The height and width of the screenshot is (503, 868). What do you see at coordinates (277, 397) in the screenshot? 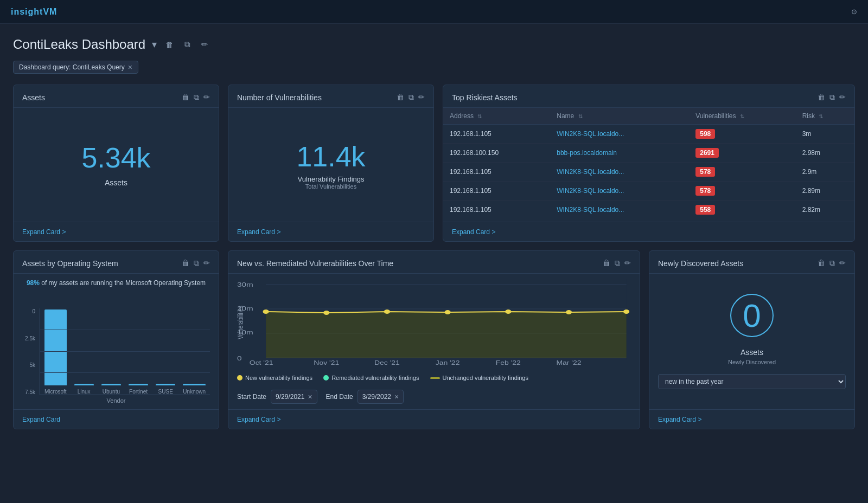
I see `start-date-field: Start Date 9/29/2021 ×` at bounding box center [277, 397].